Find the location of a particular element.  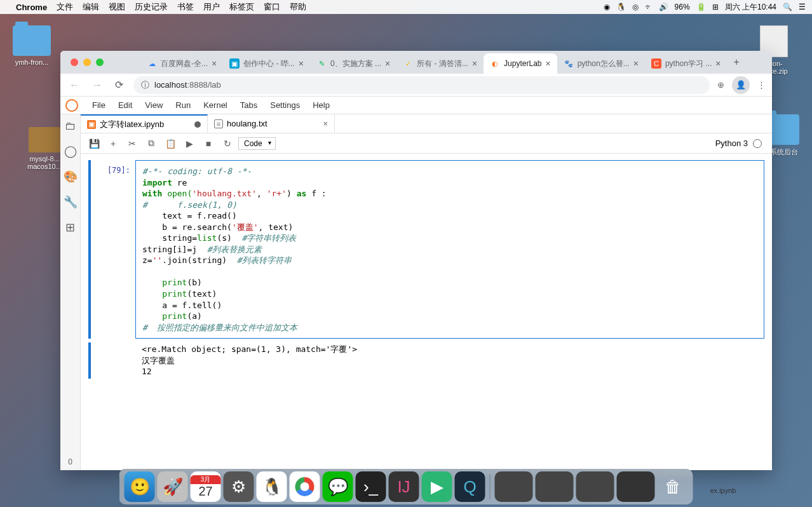

dock-chrome is located at coordinates (305, 487).